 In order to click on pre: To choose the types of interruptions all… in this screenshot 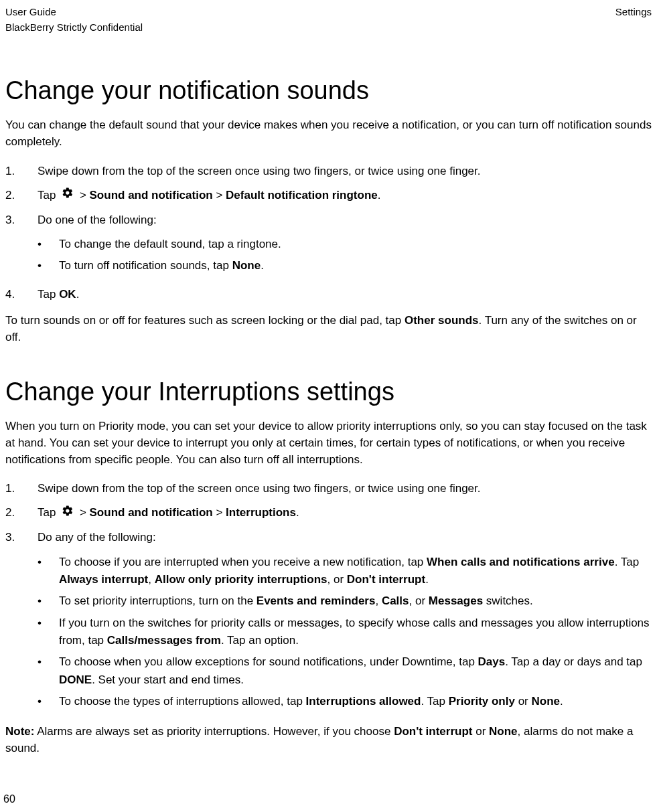, I will do `click(182, 702)`.